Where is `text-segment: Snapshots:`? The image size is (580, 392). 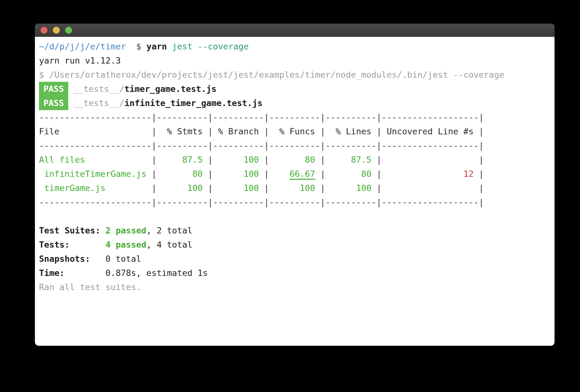
text-segment: Snapshots: is located at coordinates (72, 259).